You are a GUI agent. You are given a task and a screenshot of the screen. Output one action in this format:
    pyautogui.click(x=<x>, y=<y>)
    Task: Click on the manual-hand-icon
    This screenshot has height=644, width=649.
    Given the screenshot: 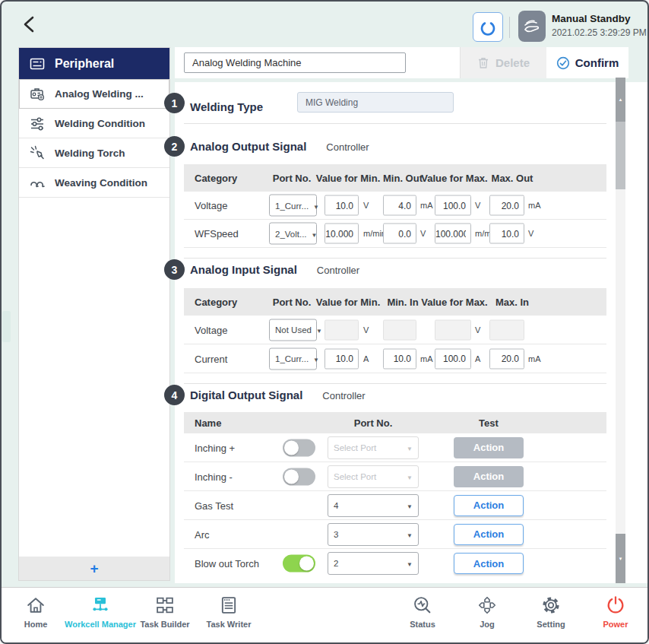 What is the action you would take?
    pyautogui.click(x=532, y=27)
    